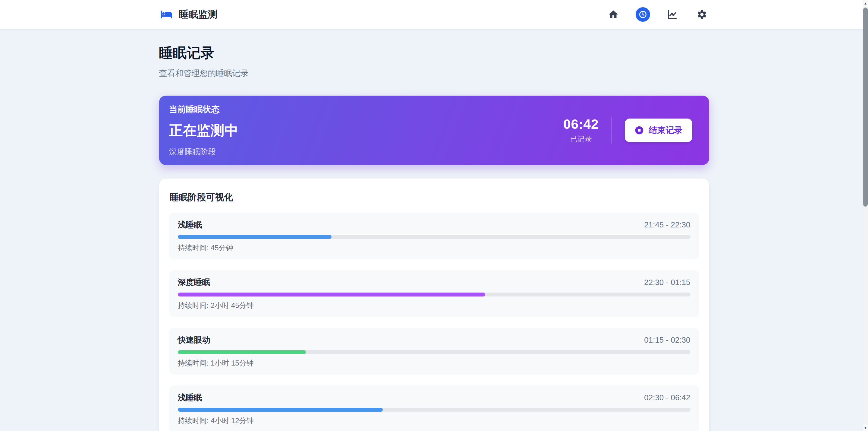 The width and height of the screenshot is (868, 431). I want to click on stage-duration: 持续时间: 2小时 45分钟, so click(434, 306).